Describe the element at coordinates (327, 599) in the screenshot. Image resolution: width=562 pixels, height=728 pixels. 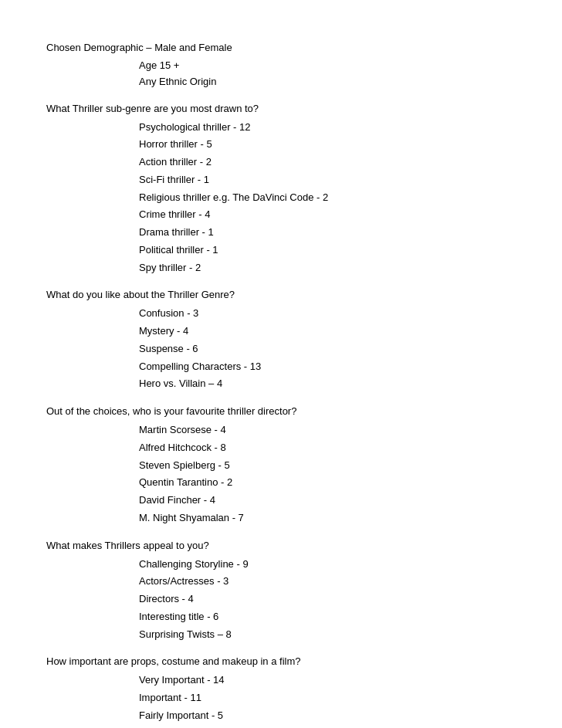
I see `answer-item: Directors - 4` at that location.